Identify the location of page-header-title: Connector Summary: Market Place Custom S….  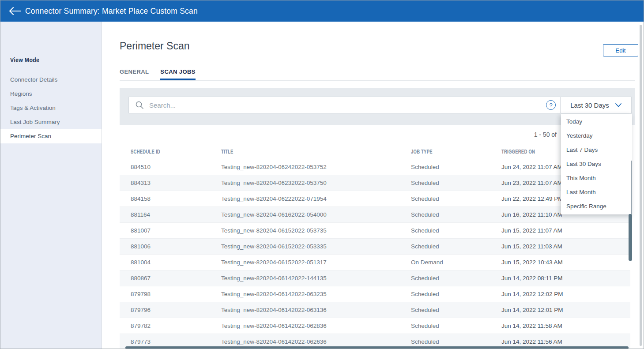
(111, 11).